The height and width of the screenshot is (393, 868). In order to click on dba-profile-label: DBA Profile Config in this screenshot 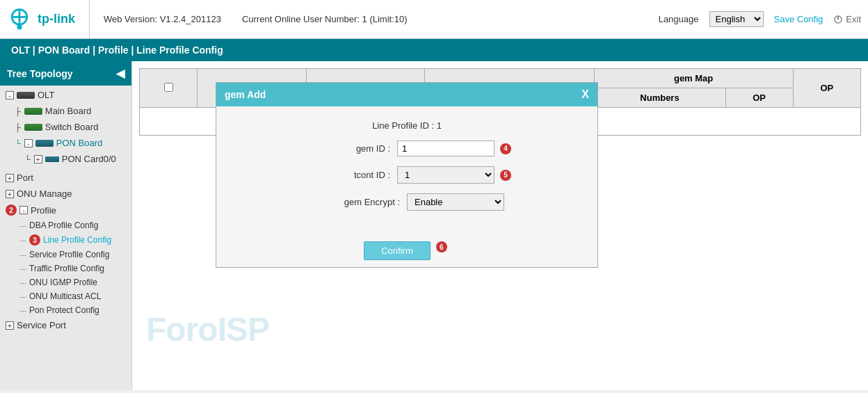, I will do `click(64, 225)`.